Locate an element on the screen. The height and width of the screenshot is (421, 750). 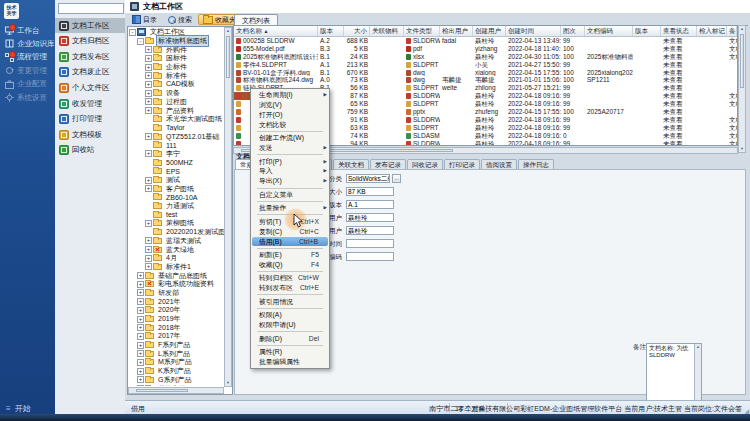
sidebar-item-3: 流程管理 is located at coordinates (28, 58).